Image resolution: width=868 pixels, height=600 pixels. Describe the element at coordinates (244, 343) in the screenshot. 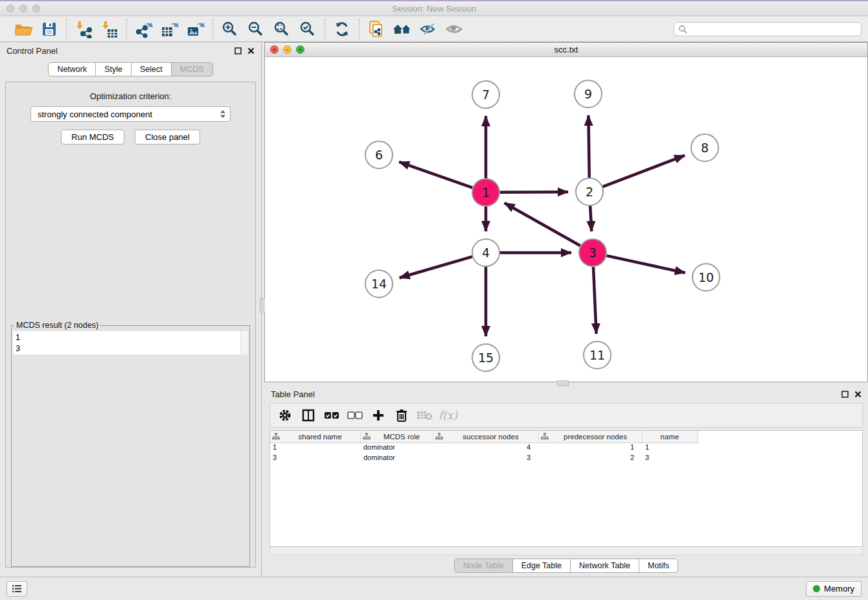

I see `result-scrollbar` at that location.